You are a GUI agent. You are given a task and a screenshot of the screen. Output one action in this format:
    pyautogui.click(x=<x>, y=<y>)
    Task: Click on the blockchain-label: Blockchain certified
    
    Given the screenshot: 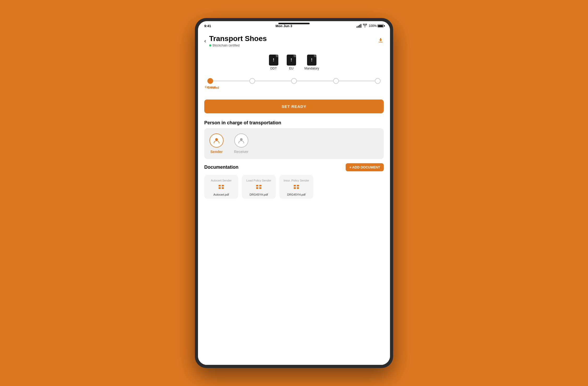 What is the action you would take?
    pyautogui.click(x=226, y=45)
    